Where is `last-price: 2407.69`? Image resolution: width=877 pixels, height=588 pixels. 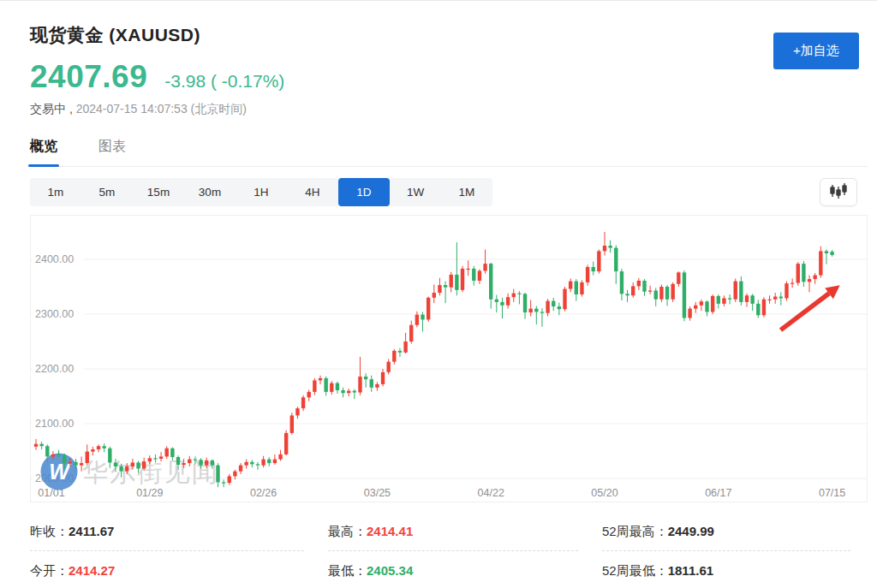
last-price: 2407.69 is located at coordinates (89, 77).